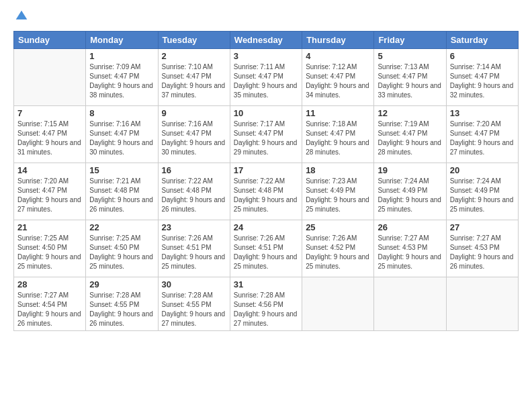 This screenshot has width=532, height=411. I want to click on day-number: 31, so click(266, 285).